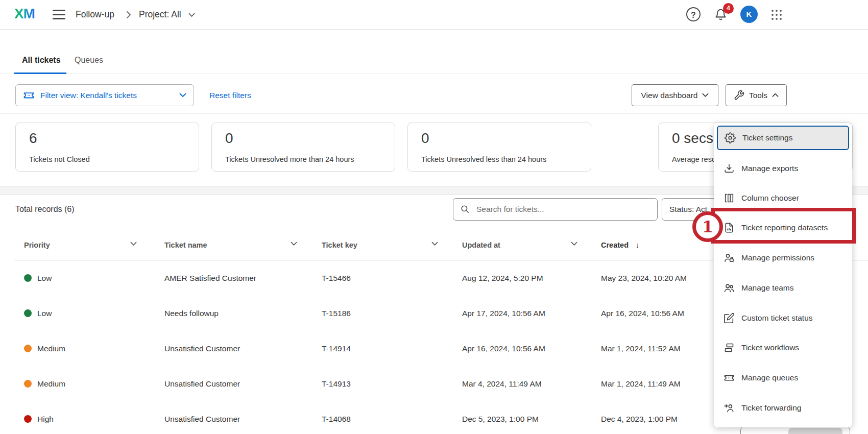 The image size is (868, 434). Describe the element at coordinates (784, 228) in the screenshot. I see `menu-item-label: Ticket reporting datasets` at that location.